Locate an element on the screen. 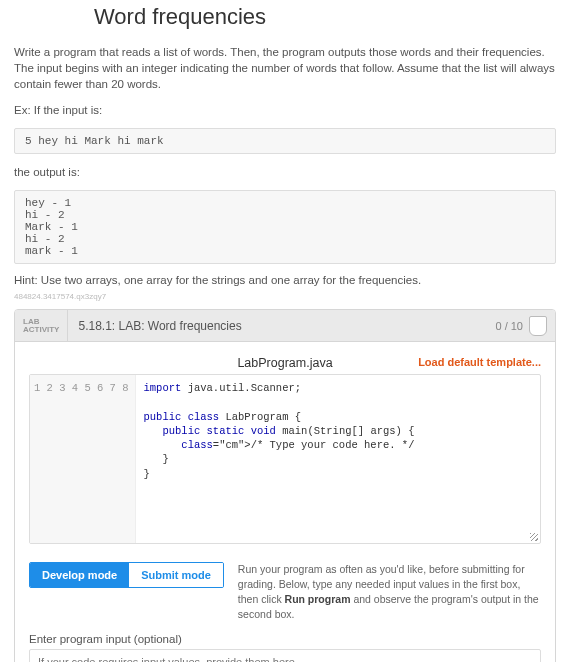 Image resolution: width=570 pixels, height=662 pixels. lab-badge: LAB ACTIVITY is located at coordinates (42, 326).